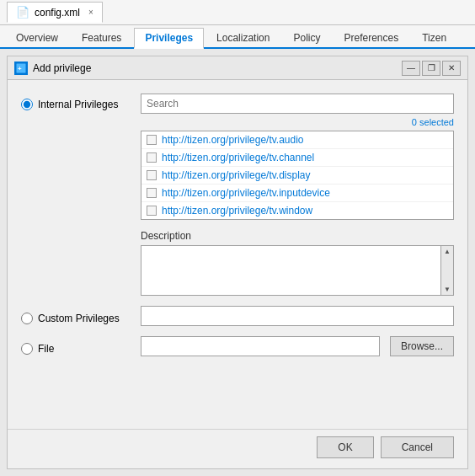 This screenshot has width=475, height=476. Describe the element at coordinates (21, 68) in the screenshot. I see `dialog-icon: +` at that location.